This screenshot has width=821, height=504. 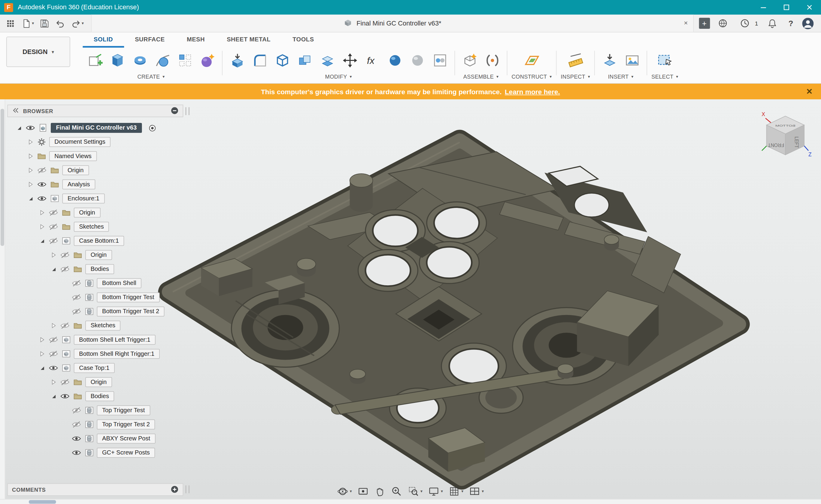 I want to click on orbit-button: ▾, so click(x=345, y=491).